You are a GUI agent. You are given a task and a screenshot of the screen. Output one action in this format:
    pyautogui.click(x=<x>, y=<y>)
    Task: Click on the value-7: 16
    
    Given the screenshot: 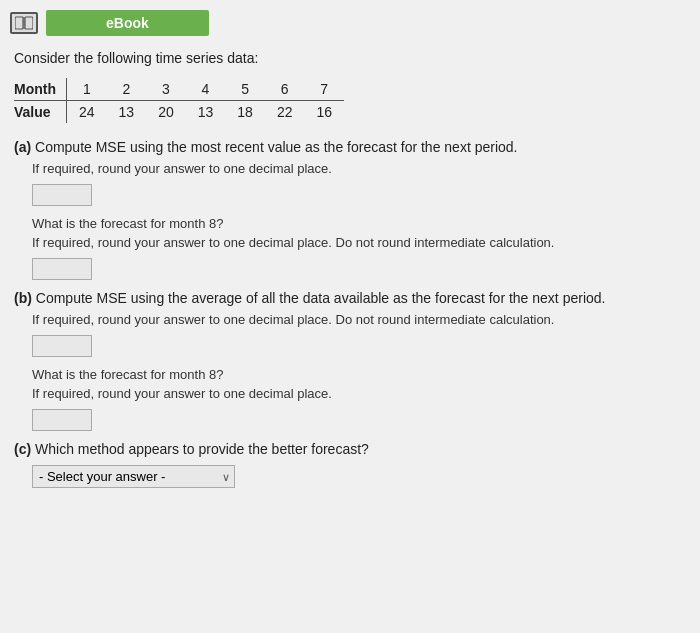 What is the action you would take?
    pyautogui.click(x=324, y=112)
    